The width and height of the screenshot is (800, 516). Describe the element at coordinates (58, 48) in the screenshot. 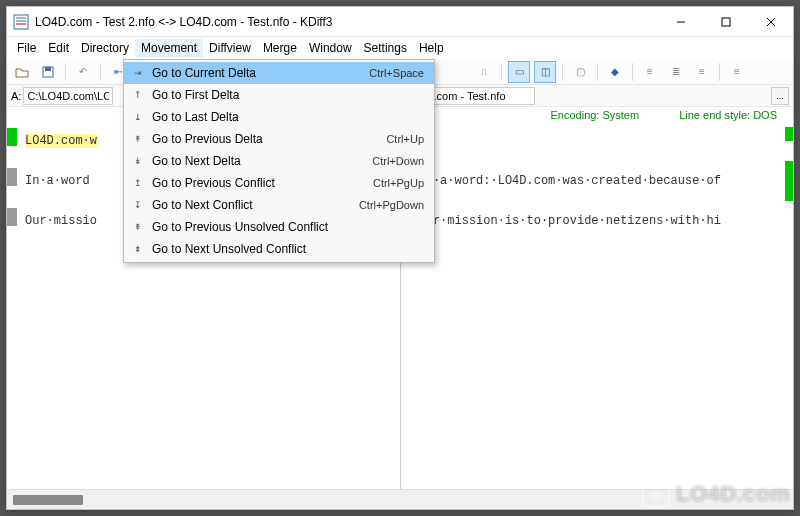

I see `menu-edit: Edit` at that location.